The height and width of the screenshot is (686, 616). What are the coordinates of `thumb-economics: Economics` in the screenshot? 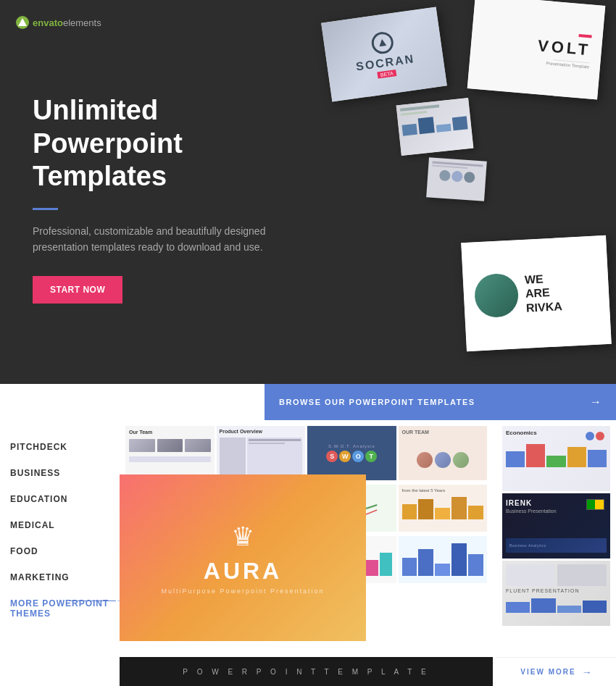 It's located at (557, 459).